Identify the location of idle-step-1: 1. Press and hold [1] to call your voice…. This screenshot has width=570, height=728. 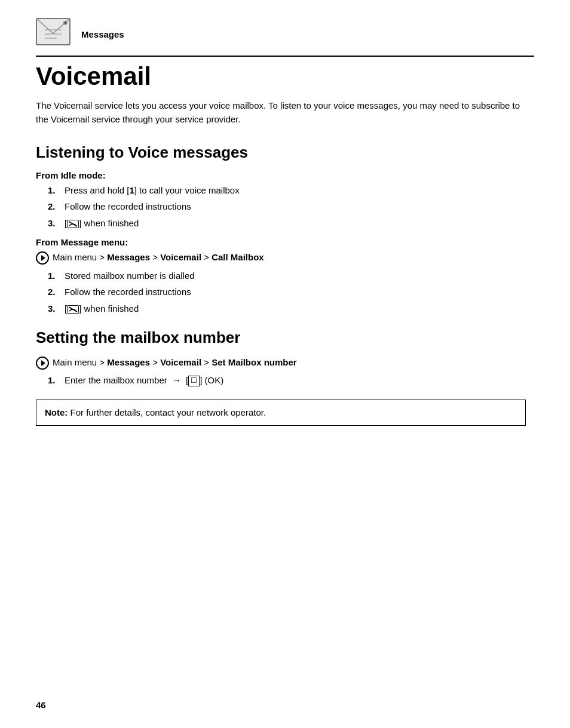
(291, 191).